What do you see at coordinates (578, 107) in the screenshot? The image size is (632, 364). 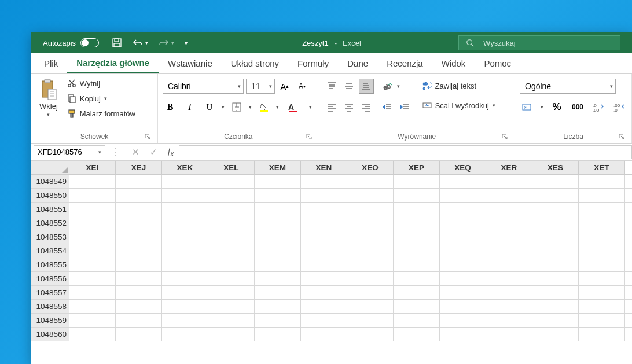 I see `comma-style-button: 000` at bounding box center [578, 107].